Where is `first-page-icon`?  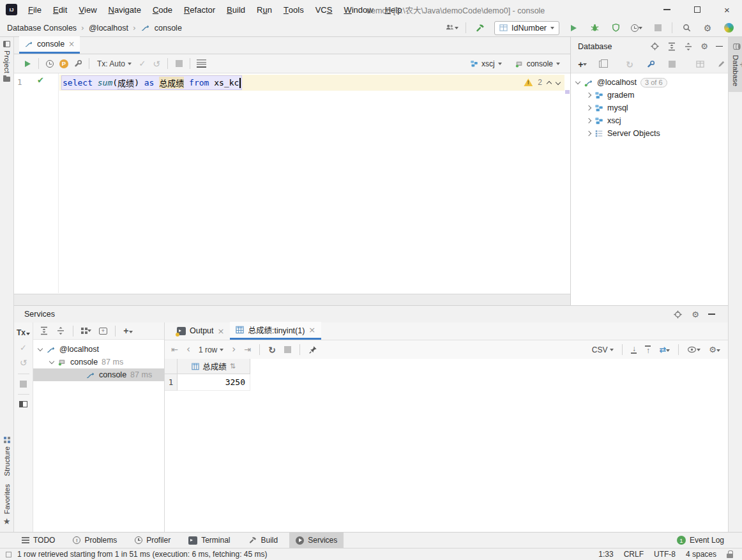
first-page-icon is located at coordinates (175, 350).